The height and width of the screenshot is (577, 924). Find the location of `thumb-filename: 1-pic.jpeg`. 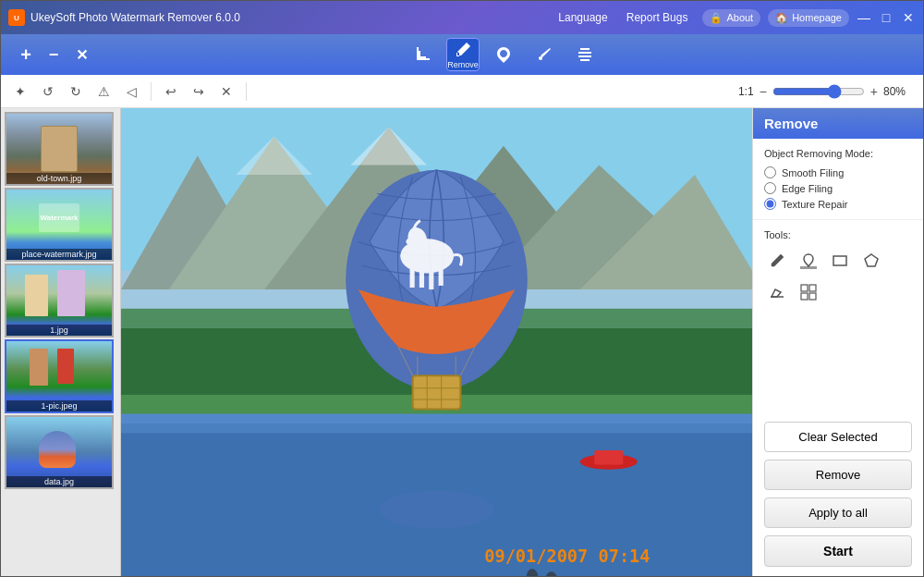

thumb-filename: 1-pic.jpeg is located at coordinates (59, 406).